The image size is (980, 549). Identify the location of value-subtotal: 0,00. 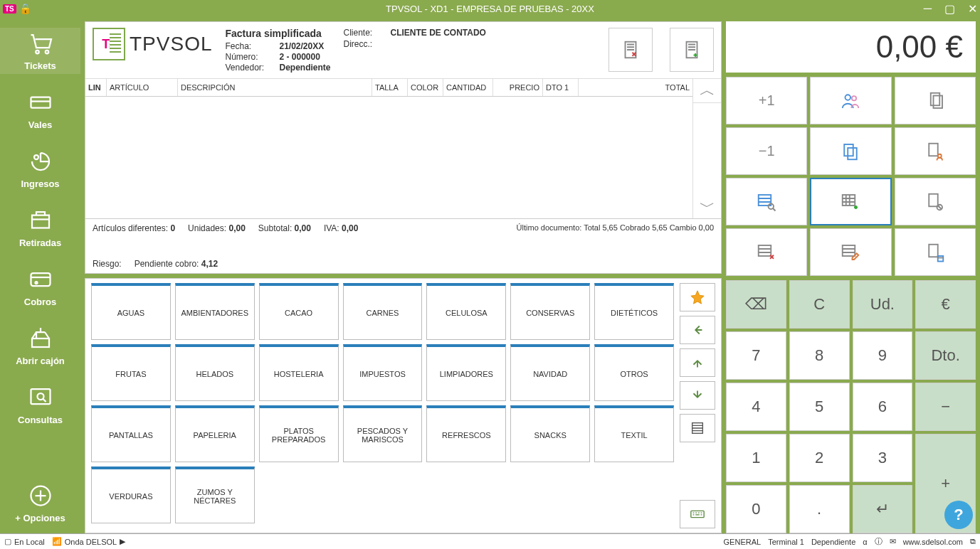
(303, 228).